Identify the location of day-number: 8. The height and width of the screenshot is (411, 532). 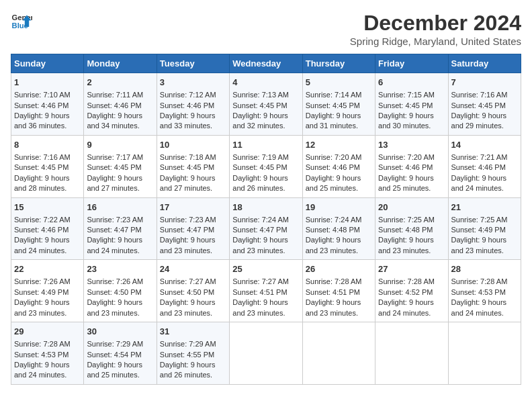
(47, 145).